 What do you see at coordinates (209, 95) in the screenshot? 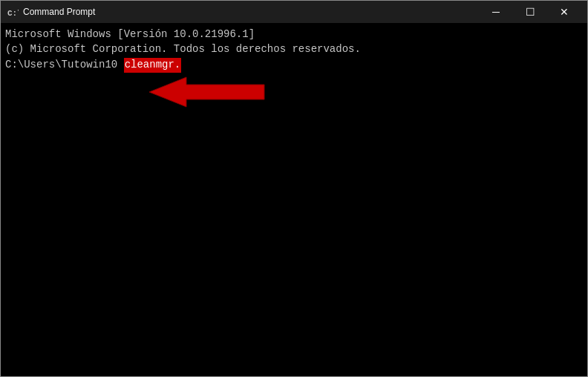
I see `arrow-annotation` at bounding box center [209, 95].